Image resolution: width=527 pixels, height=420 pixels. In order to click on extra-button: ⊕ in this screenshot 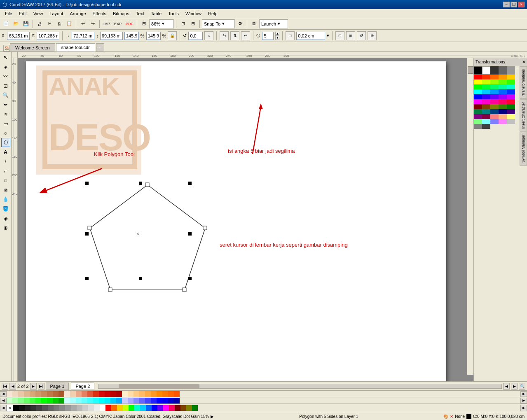, I will do `click(372, 36)`.